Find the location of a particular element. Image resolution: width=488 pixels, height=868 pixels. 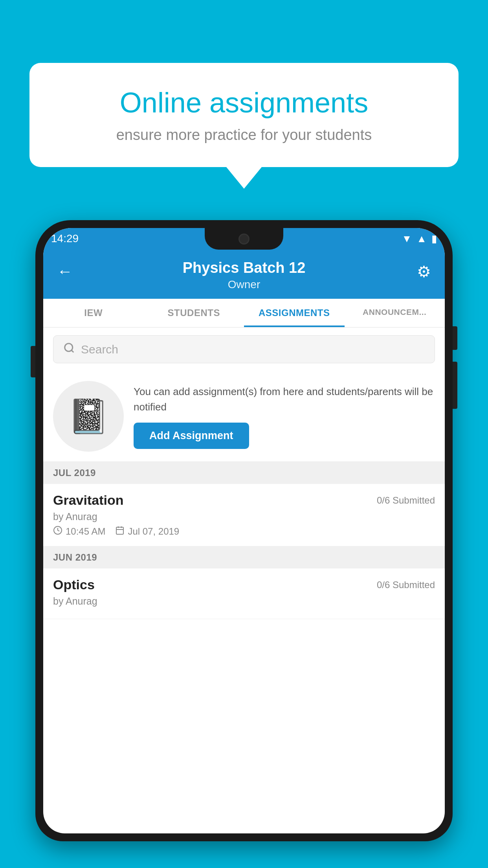

assignment-submitted-optics: 0/6 Submitted is located at coordinates (406, 585).